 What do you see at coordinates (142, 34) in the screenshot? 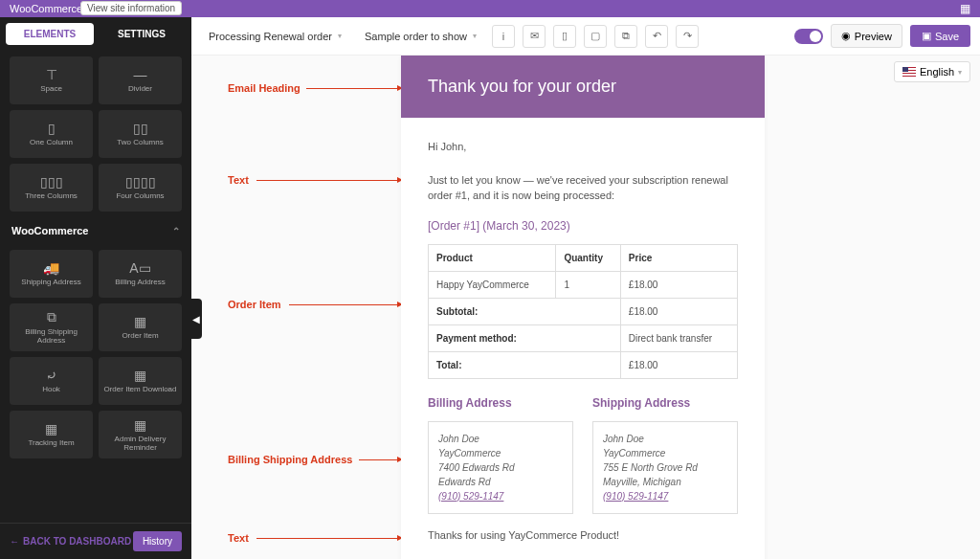
I see `tab-settings: SETTINGS` at bounding box center [142, 34].